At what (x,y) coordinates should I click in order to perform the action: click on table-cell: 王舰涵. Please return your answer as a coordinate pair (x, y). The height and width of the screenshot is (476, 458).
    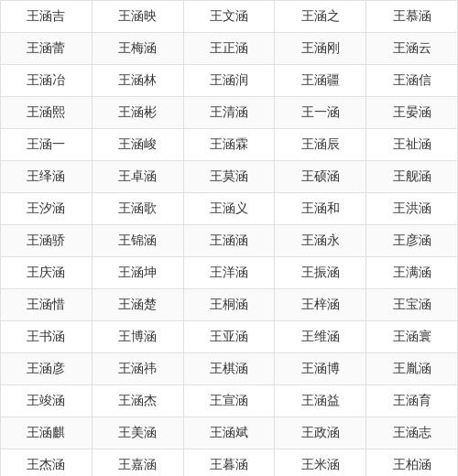
    Looking at the image, I should click on (412, 178).